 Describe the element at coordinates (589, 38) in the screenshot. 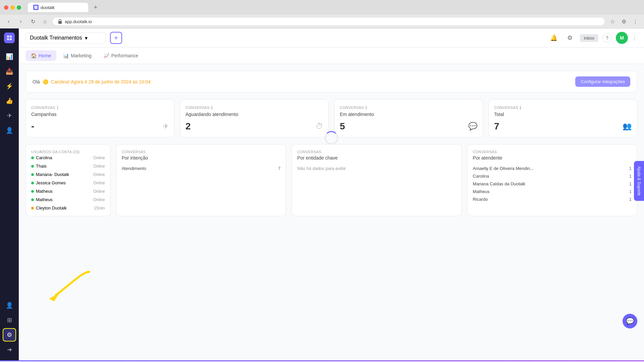

I see `user-label-button: inbox` at that location.